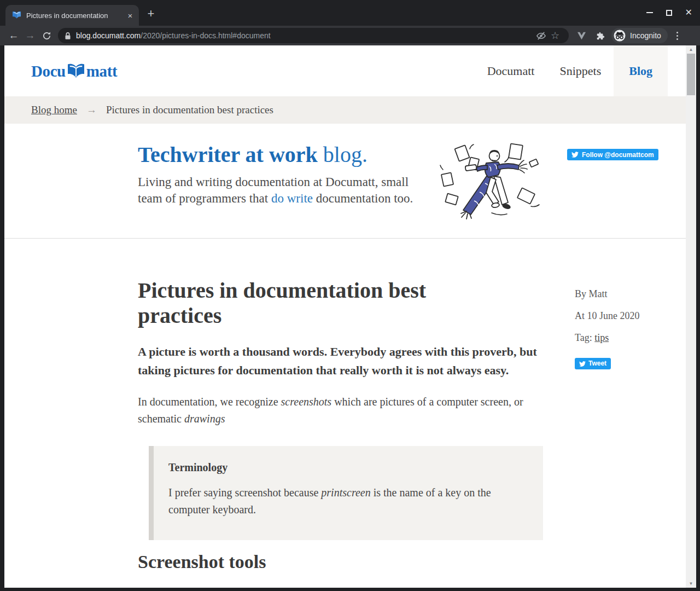 This screenshot has height=591, width=700. I want to click on tweet-button: Tweet, so click(593, 363).